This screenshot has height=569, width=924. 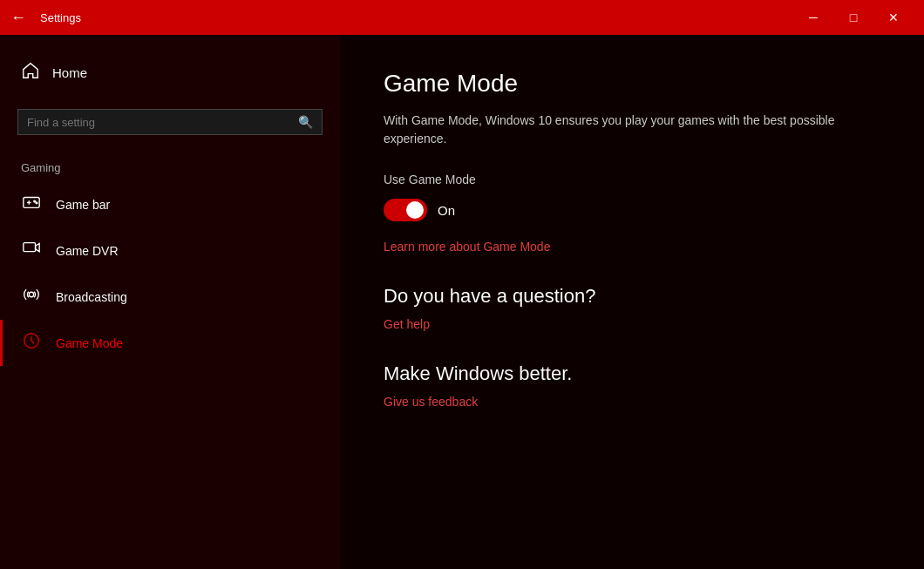 I want to click on sidebar-item-home: Home, so click(x=170, y=73).